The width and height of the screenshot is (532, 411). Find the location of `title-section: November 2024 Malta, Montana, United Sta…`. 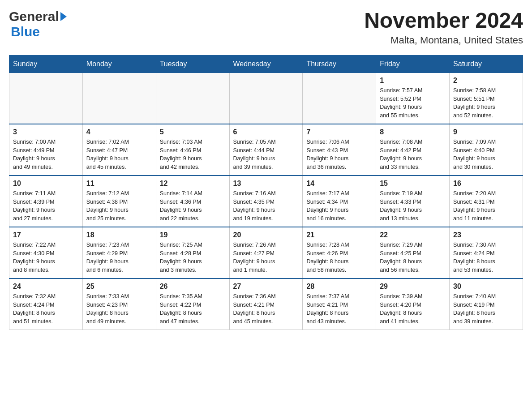

title-section: November 2024 Malta, Montana, United Sta… is located at coordinates (443, 28).